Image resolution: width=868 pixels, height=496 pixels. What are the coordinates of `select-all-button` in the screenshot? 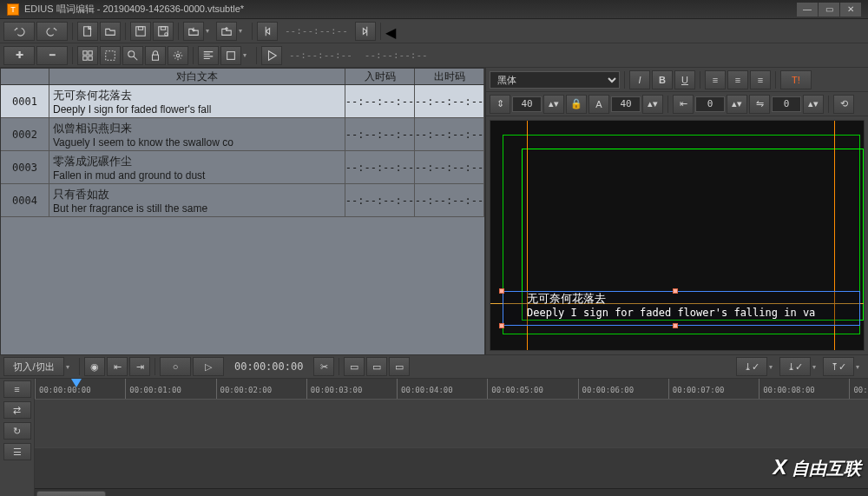 It's located at (110, 56).